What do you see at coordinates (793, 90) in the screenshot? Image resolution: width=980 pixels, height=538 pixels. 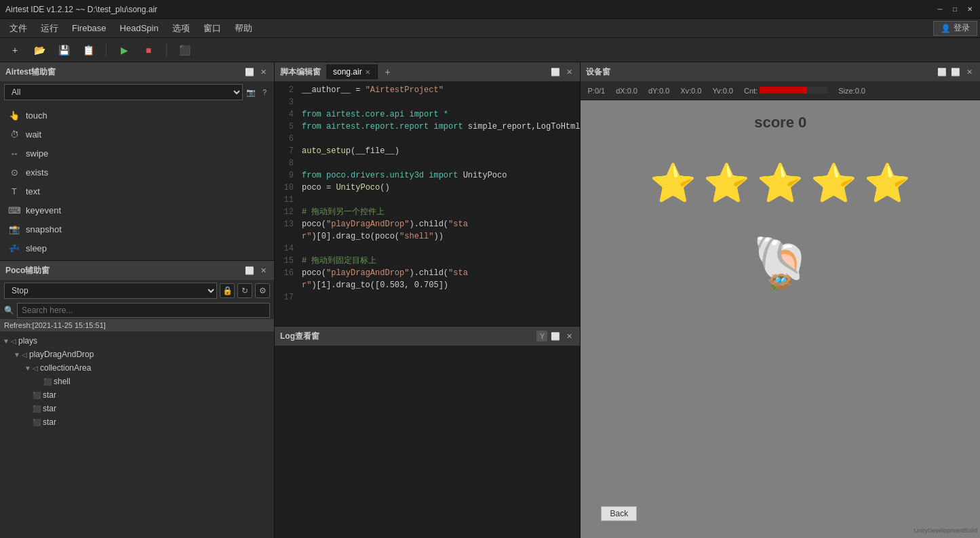 I see `cnt-bar` at bounding box center [793, 90].